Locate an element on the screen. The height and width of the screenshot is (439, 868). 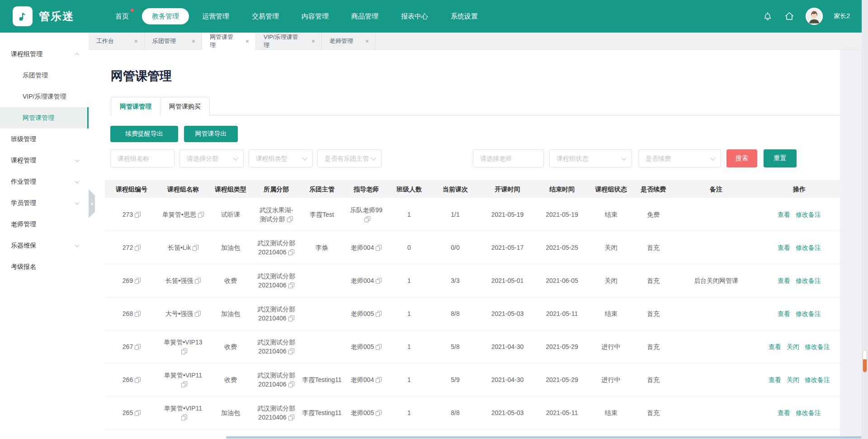
nav-item-3: 运营管理 is located at coordinates (216, 16).